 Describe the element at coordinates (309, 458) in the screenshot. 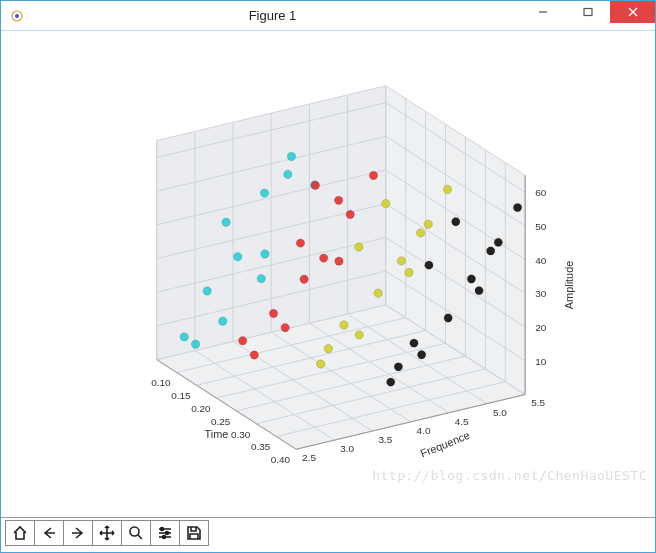

I see `svg-text: 2.5` at that location.